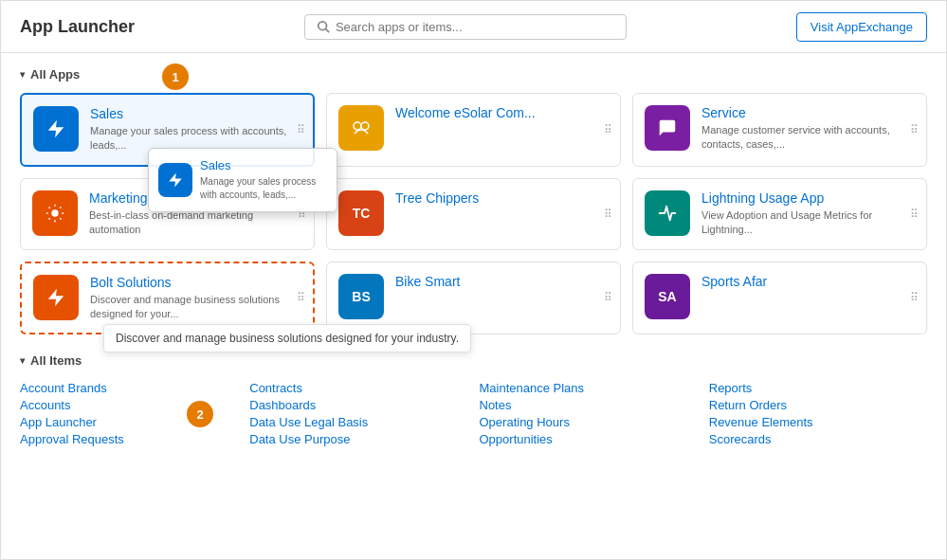  What do you see at coordinates (502, 198) in the screenshot?
I see `tree-chippers-name: Tree Chippers` at bounding box center [502, 198].